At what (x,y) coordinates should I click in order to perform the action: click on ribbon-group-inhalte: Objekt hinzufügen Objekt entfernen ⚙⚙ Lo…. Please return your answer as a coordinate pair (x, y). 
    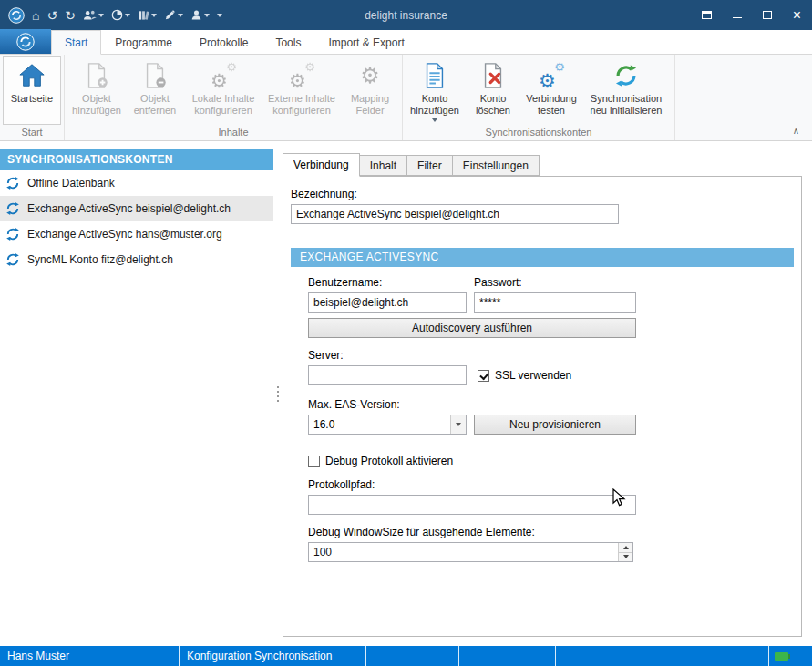
    Looking at the image, I should click on (233, 97).